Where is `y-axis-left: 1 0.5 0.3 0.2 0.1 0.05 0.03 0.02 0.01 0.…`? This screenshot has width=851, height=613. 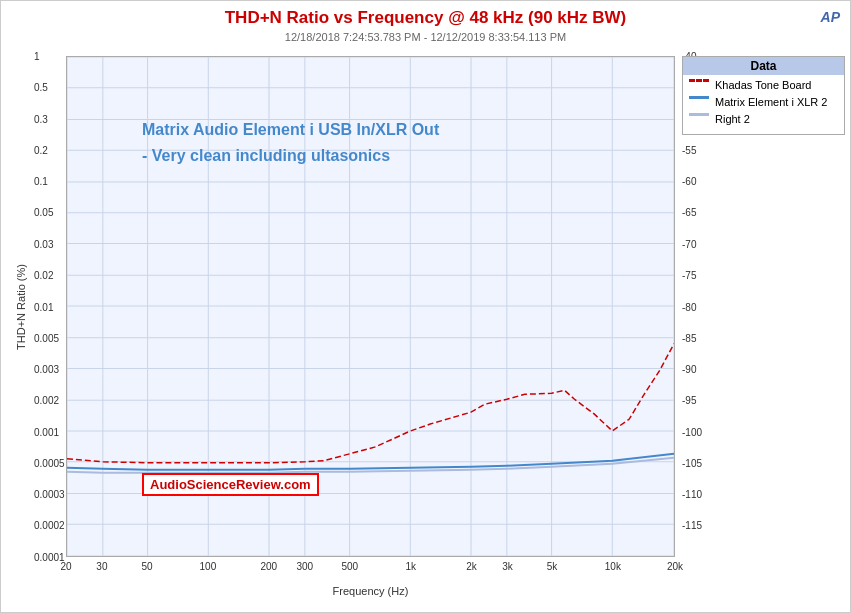
y-axis-left: 1 0.5 0.3 0.2 0.1 0.05 0.03 0.02 0.01 0.… is located at coordinates (48, 306).